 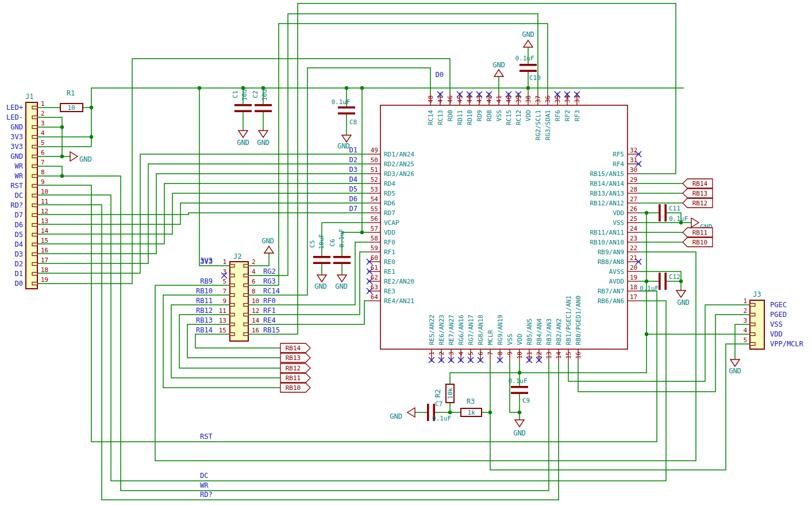 I want to click on pin-name: RB1/PGEC1/AN1, so click(x=569, y=320).